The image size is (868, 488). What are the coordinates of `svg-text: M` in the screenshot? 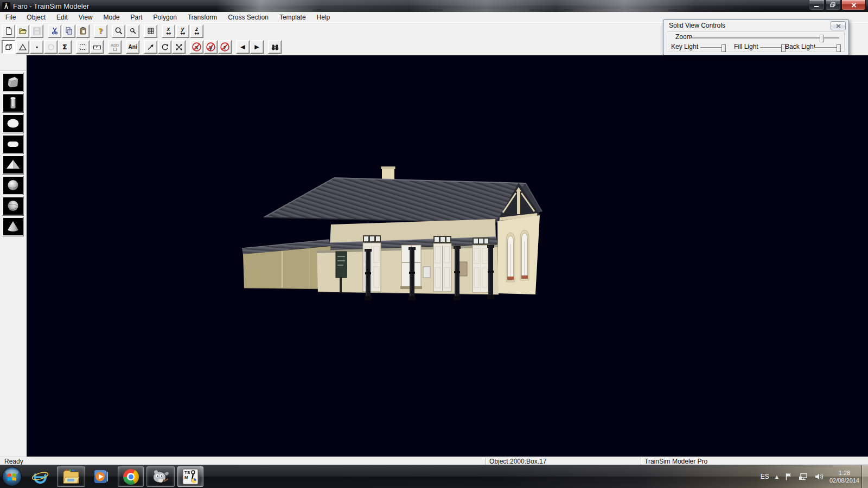 It's located at (187, 477).